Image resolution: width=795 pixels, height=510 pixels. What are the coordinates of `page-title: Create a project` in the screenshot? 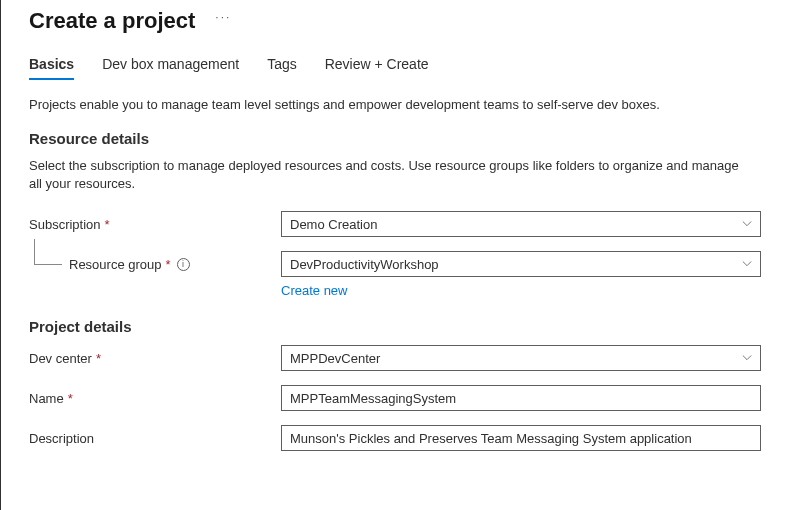 It's located at (112, 21).